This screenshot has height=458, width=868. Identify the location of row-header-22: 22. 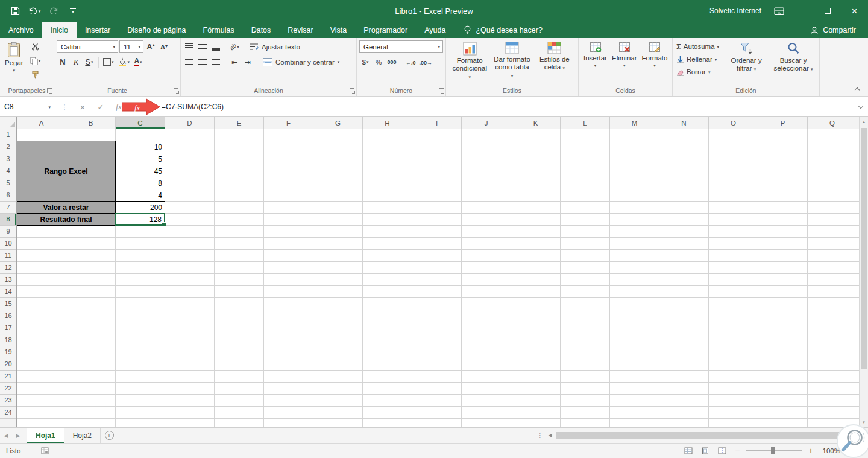
(8, 389).